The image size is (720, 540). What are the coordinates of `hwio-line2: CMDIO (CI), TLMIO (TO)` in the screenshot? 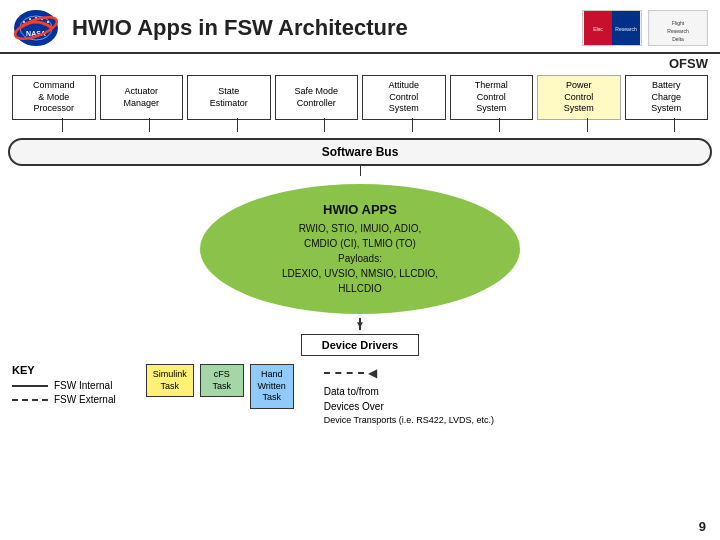 It's located at (360, 244).